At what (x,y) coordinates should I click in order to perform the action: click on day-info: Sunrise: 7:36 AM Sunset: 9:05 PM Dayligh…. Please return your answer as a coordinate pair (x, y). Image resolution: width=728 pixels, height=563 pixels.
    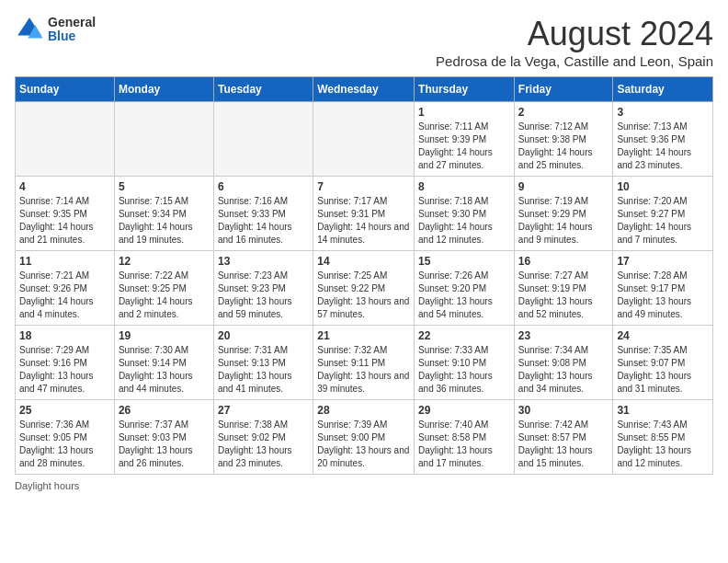
    Looking at the image, I should click on (64, 444).